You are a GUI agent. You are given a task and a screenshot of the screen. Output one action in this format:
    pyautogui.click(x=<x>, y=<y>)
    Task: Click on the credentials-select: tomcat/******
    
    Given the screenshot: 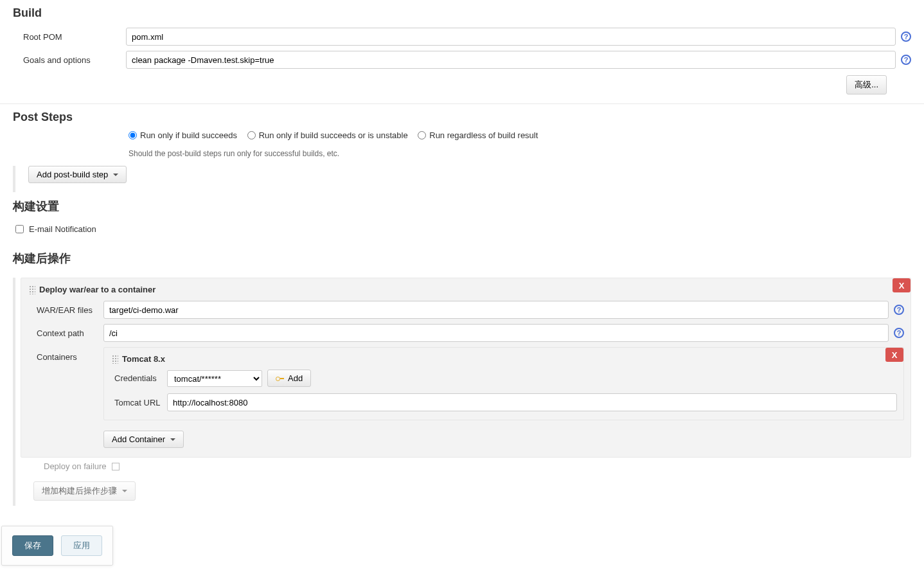 What is the action you would take?
    pyautogui.click(x=215, y=379)
    